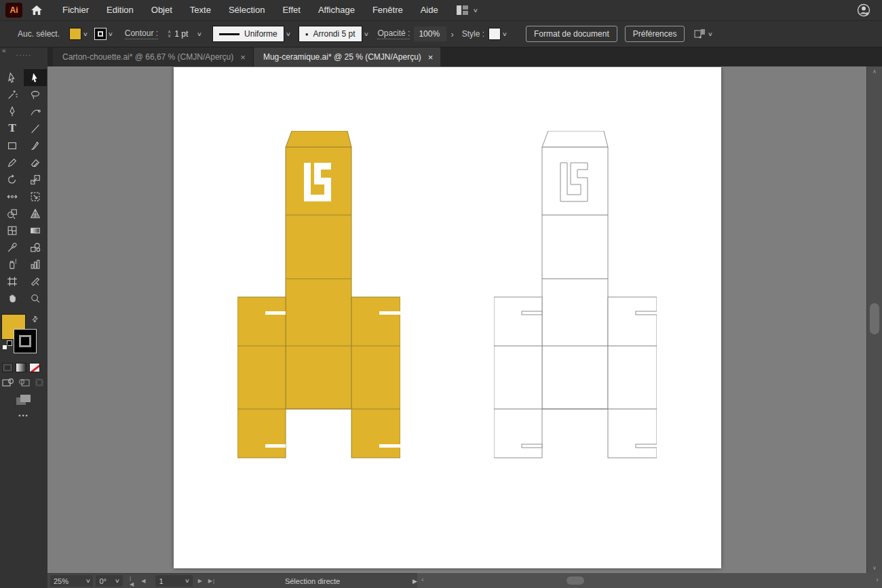  Describe the element at coordinates (201, 581) in the screenshot. I see `next-artboard-icon: ▶` at that location.